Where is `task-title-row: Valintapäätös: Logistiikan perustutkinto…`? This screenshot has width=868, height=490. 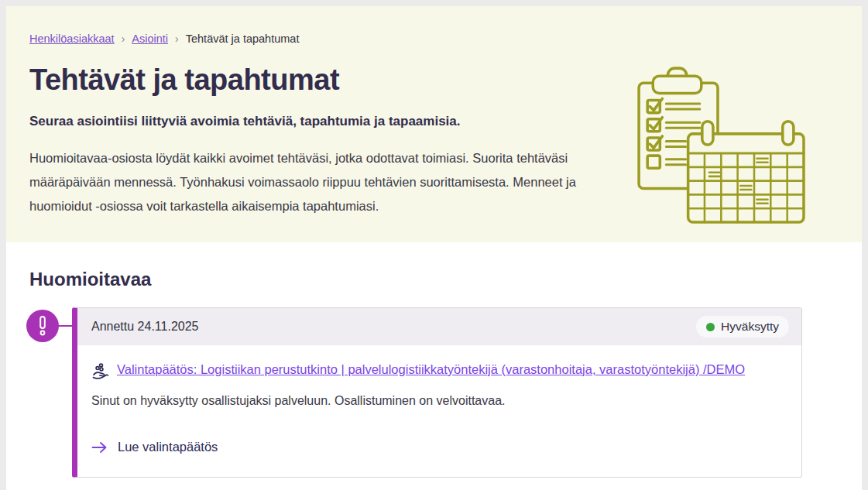
task-title-row: Valintapäätös: Logistiikan perustutkinto… is located at coordinates (438, 372).